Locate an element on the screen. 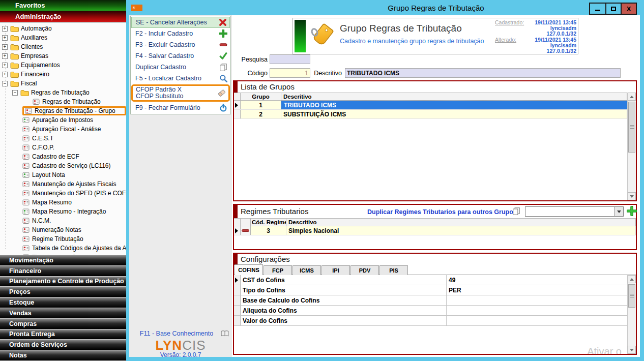  tree-item-c-e-s-t: C.E.S.T is located at coordinates (63, 138).